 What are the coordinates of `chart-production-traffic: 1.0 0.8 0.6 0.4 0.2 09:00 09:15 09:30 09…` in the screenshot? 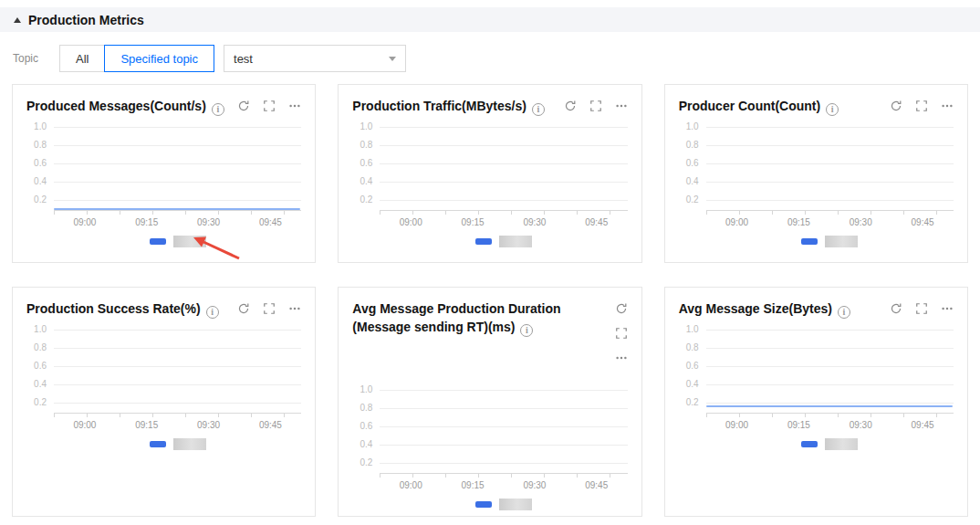 It's located at (489, 187).